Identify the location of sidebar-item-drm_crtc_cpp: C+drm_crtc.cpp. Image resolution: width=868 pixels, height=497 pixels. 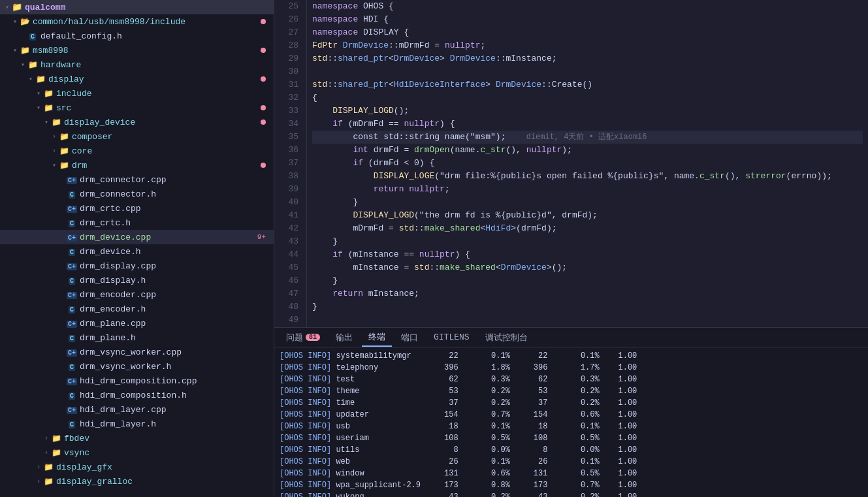
(137, 208).